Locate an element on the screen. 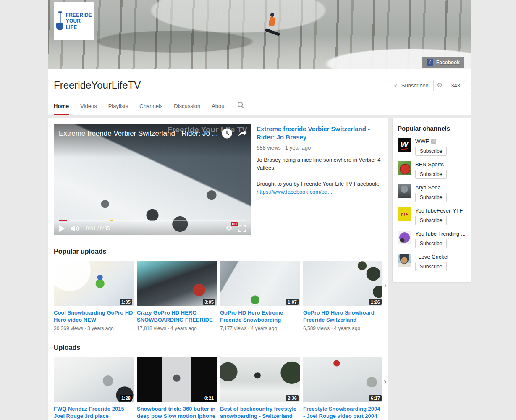 This screenshot has width=516, height=420. channel-tabs: Home Videos Playlists Channels Discussio… is located at coordinates (259, 108).